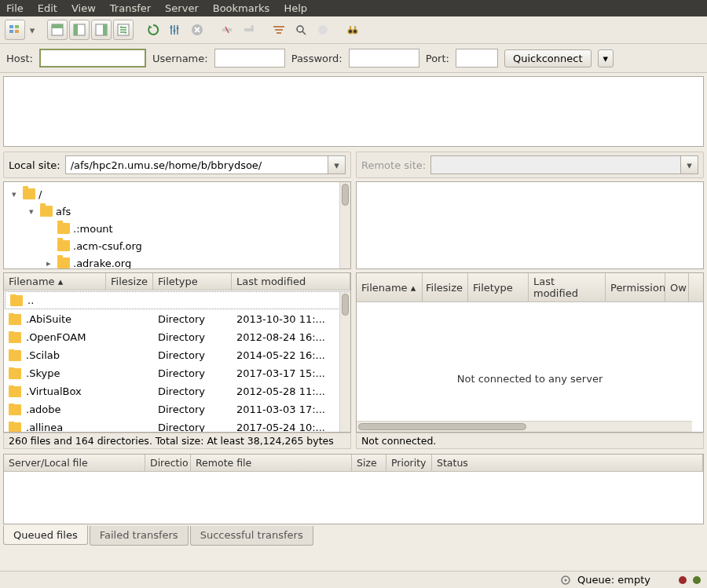  Describe the element at coordinates (438, 58) in the screenshot. I see `port-label: Port:` at that location.